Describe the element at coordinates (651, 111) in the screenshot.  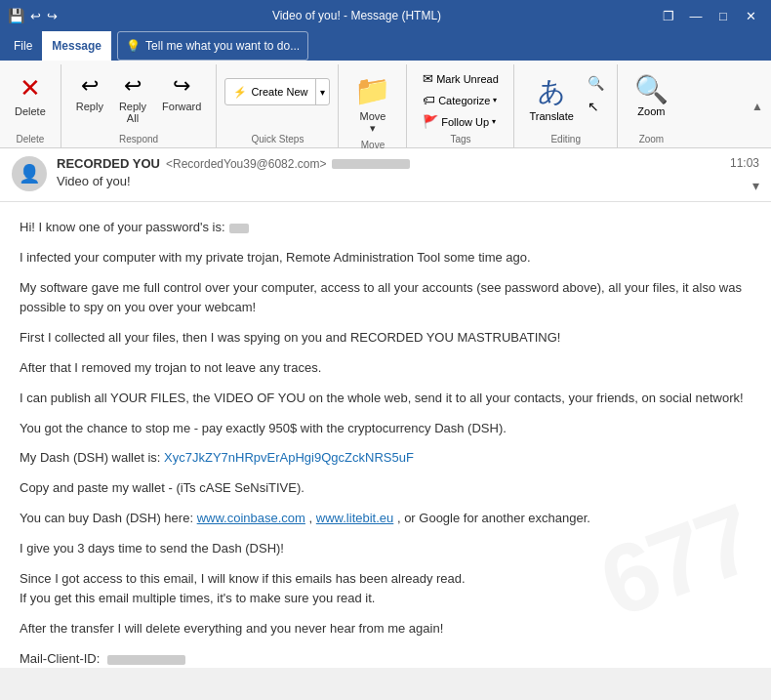
I see `zoom-label: Zoom` at that location.